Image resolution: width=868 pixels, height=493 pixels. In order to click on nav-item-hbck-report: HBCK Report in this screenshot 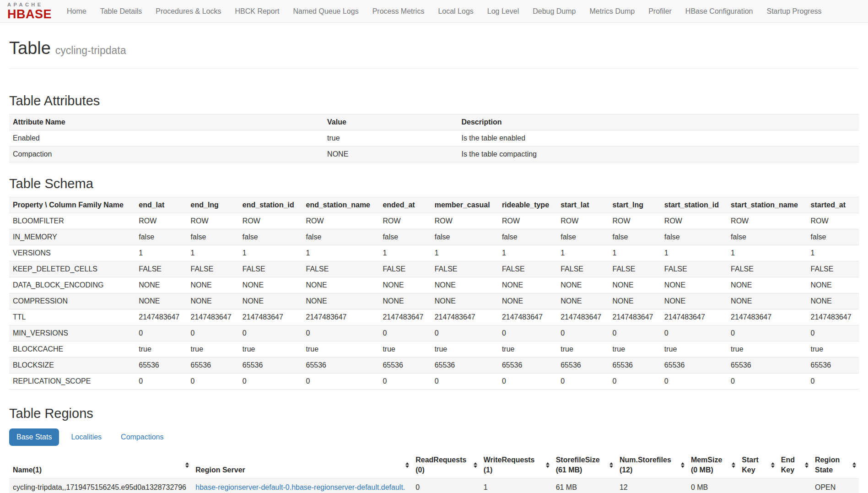, I will do `click(257, 11)`.